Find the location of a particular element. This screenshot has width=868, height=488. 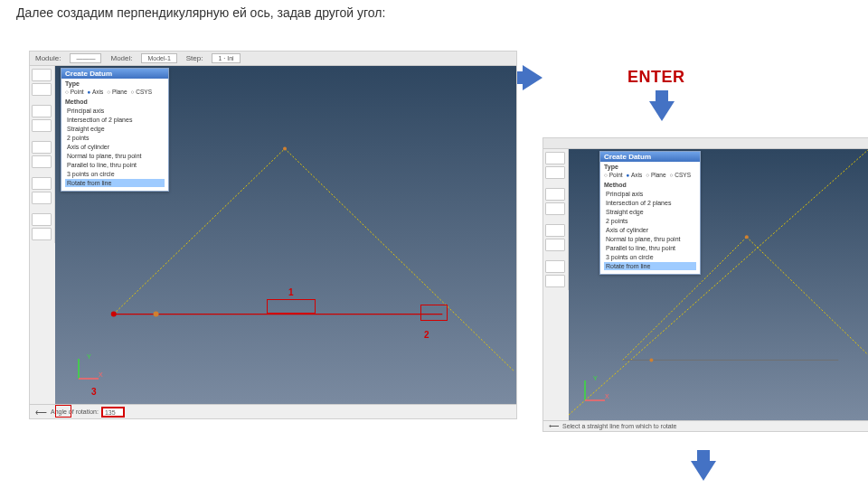

status-bar: ⟵ Angle of rotation: 135 is located at coordinates (273, 411).